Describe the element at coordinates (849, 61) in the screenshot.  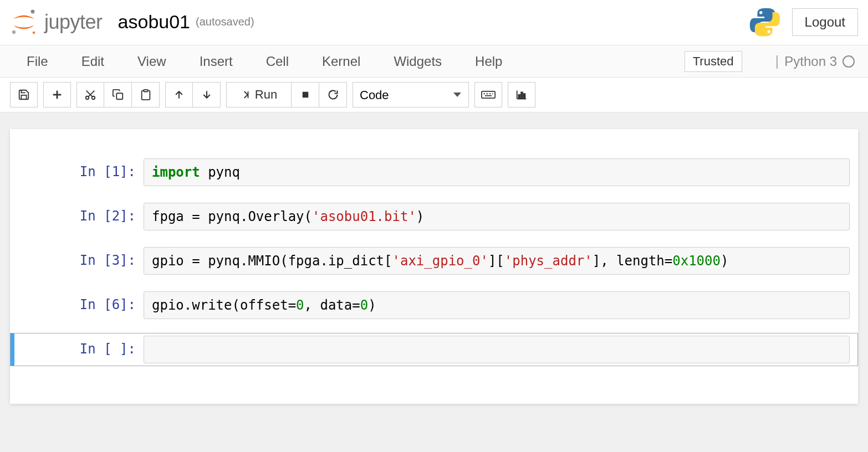
I see `kernel-status-icon` at that location.